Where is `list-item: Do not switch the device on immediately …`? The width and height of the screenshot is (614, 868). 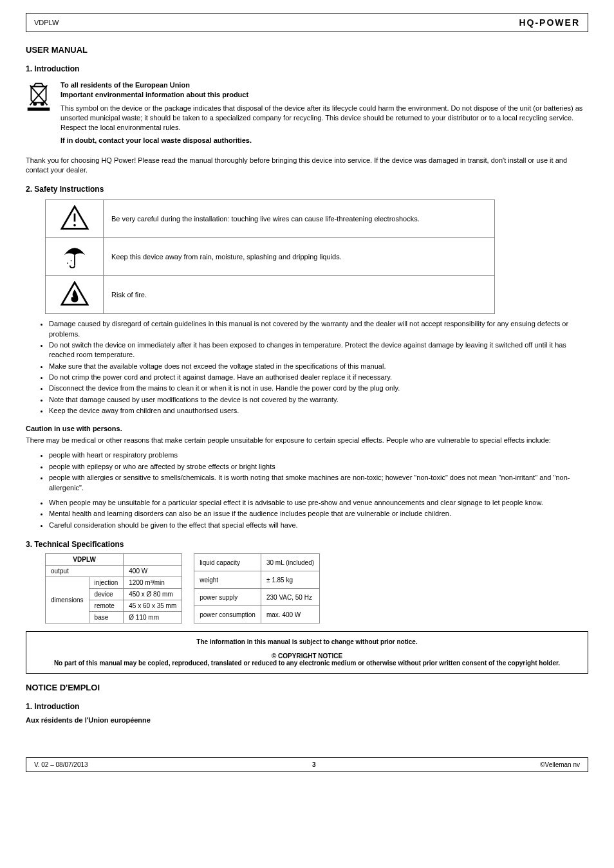
list-item: Do not switch the device on immediately … is located at coordinates (319, 350).